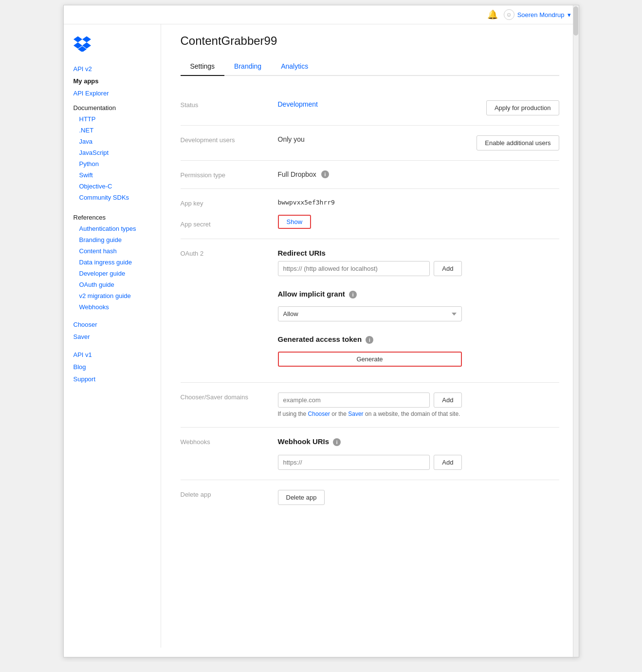 This screenshot has width=642, height=672. What do you see at coordinates (224, 139) in the screenshot?
I see `dev-users-label: Development users` at bounding box center [224, 139].